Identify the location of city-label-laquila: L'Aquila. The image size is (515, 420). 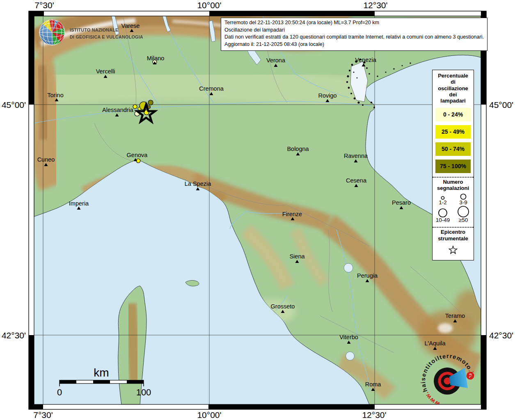
(435, 343).